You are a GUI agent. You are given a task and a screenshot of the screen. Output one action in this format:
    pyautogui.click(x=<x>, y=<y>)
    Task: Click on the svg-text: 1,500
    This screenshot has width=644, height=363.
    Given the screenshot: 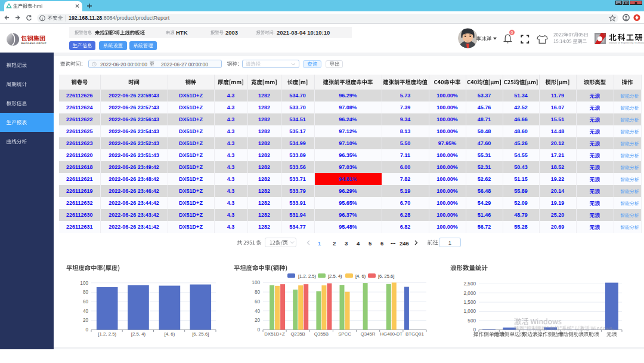 What is the action you would take?
    pyautogui.click(x=470, y=302)
    